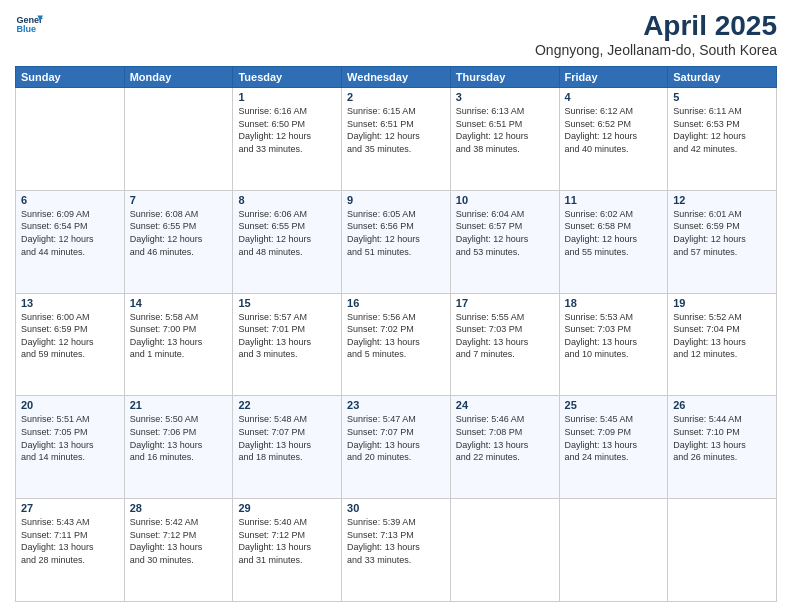 The width and height of the screenshot is (792, 612). What do you see at coordinates (722, 97) in the screenshot?
I see `day-number: 5` at bounding box center [722, 97].